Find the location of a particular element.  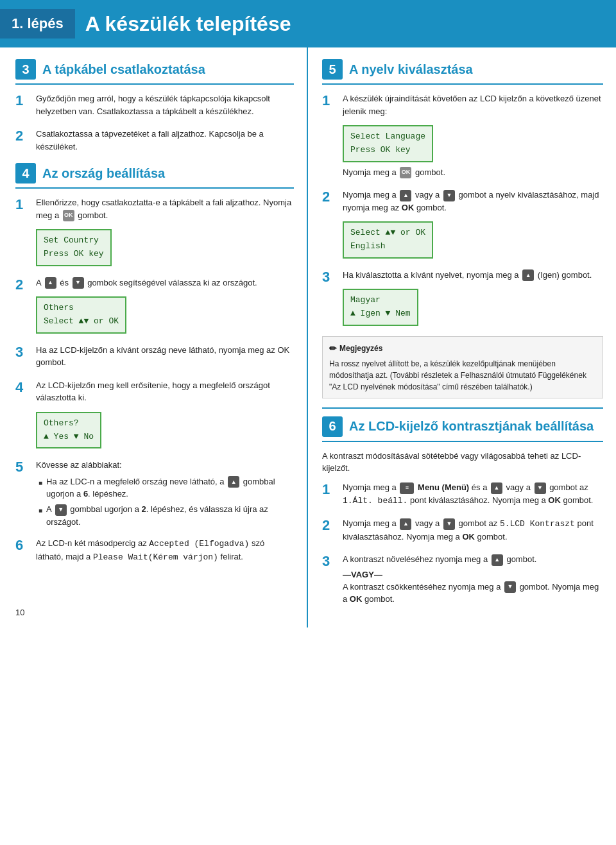

section6-number: 6 is located at coordinates (332, 427).